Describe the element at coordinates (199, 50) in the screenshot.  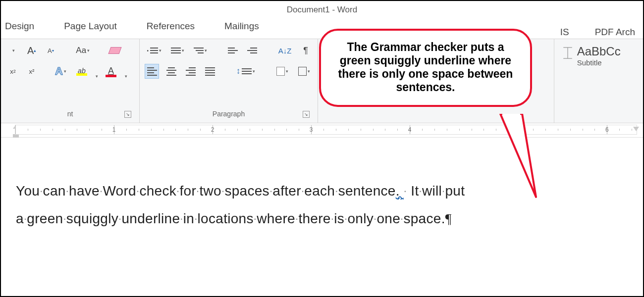
I see `multilevel-icon` at that location.